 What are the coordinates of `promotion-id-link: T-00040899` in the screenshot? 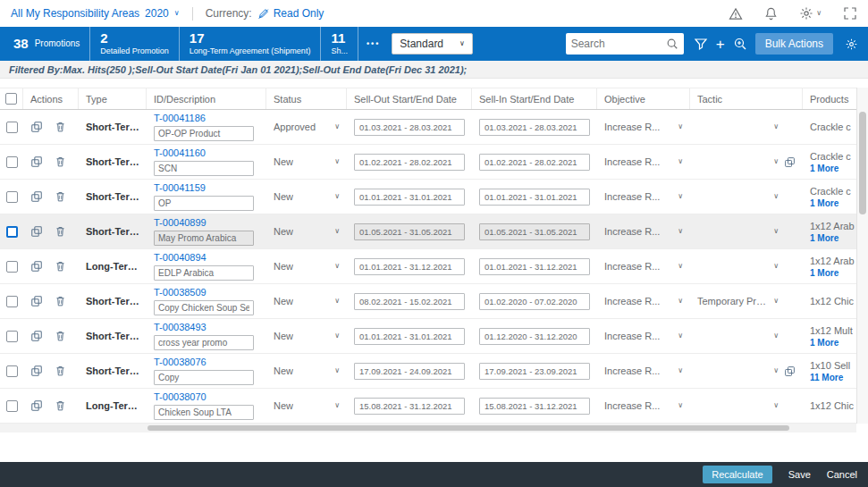 It's located at (181, 223).